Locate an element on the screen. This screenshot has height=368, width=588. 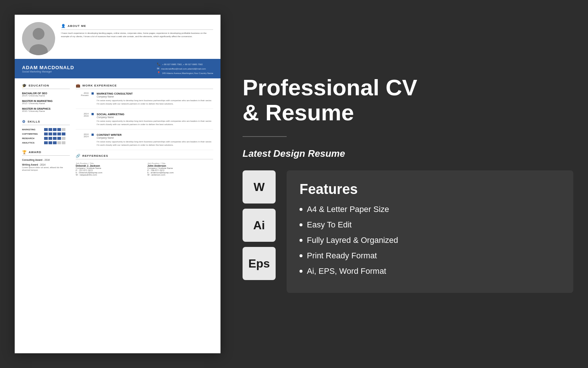
feature-text-4: Print Ready Format is located at coordinates (342, 256).